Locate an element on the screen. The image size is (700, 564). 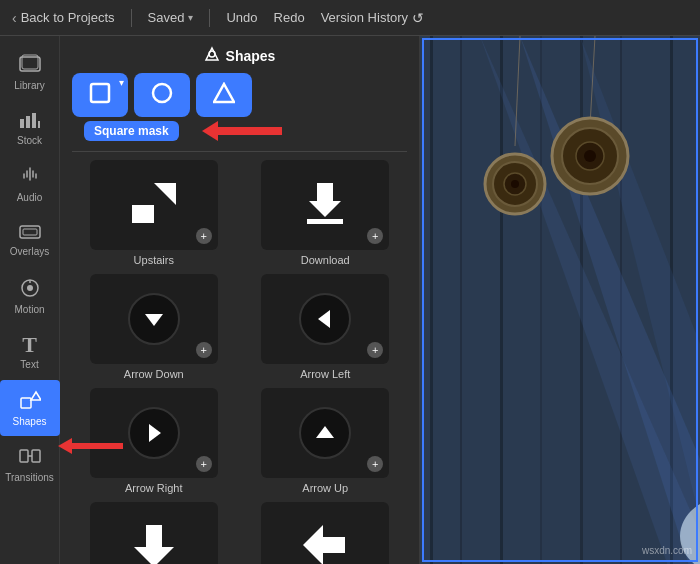
audio-icon is located at coordinates (30, 178).